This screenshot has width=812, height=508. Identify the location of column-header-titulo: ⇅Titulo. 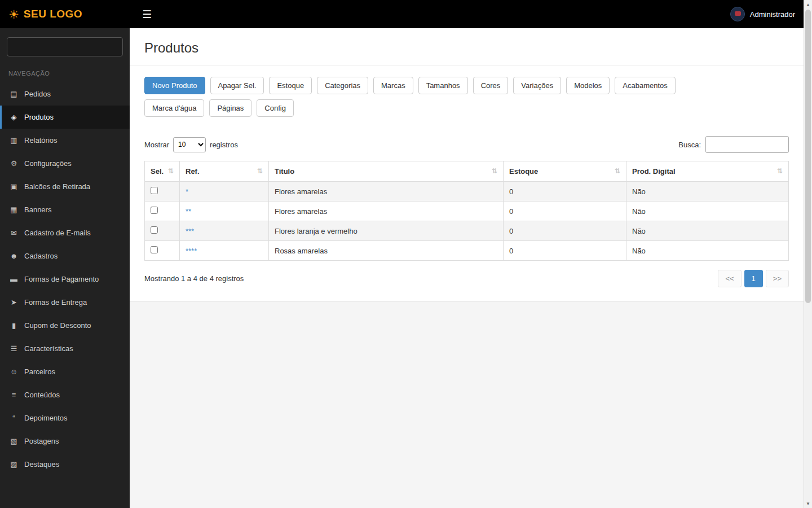
(386, 172).